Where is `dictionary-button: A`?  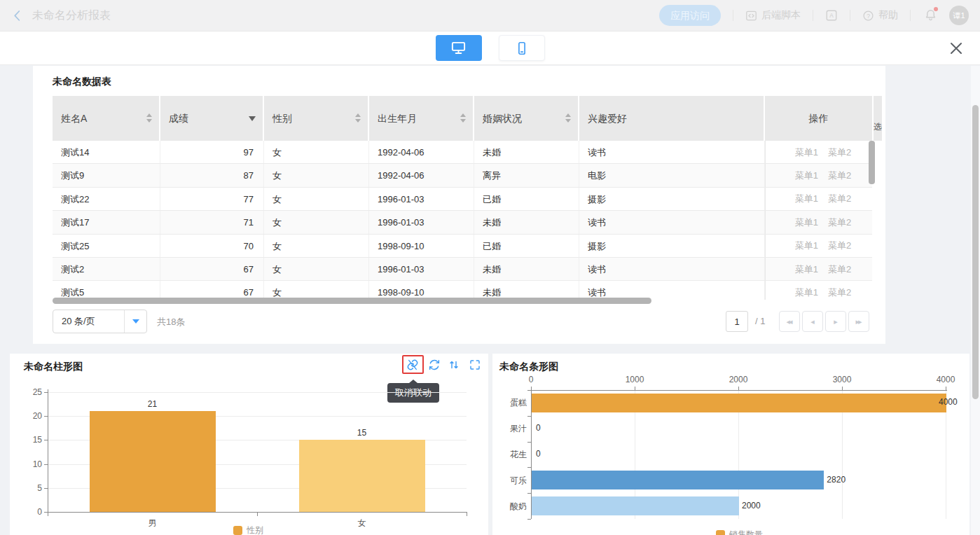 dictionary-button: A is located at coordinates (831, 15).